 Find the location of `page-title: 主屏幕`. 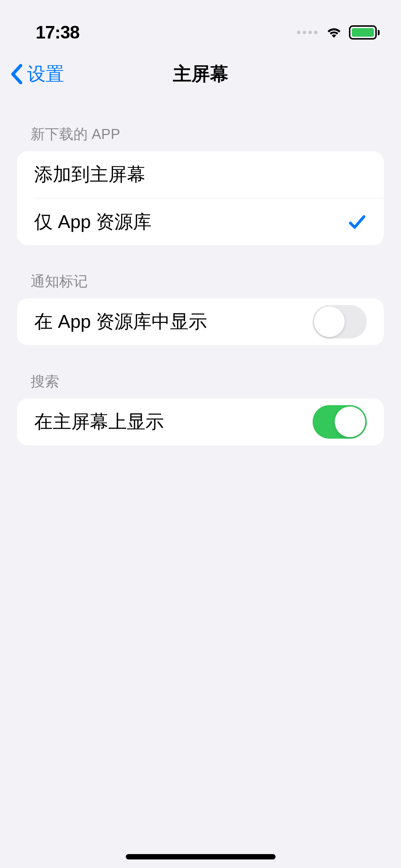

page-title: 主屏幕 is located at coordinates (201, 74).